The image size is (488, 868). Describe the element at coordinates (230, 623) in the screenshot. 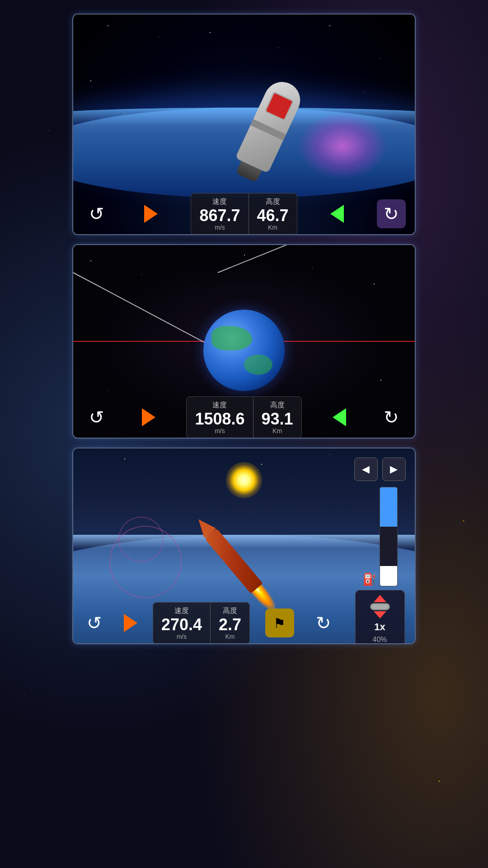

I see `altitude-box-3: 高度 2.7 Km` at that location.